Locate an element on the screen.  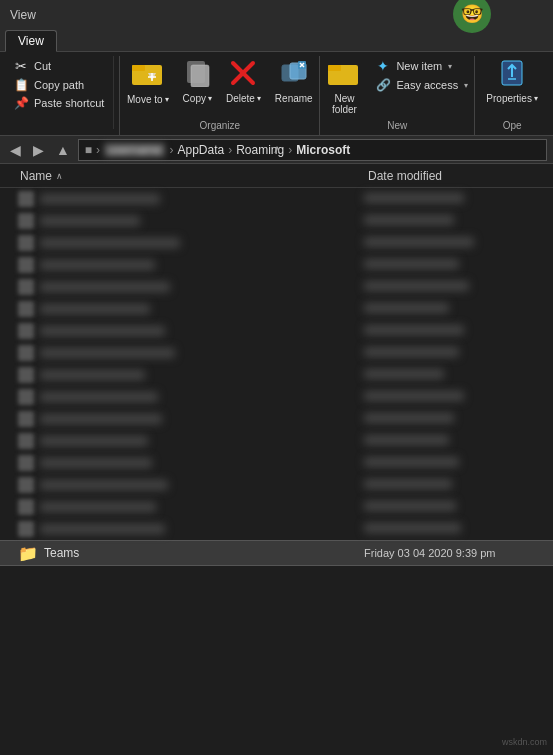
delete-button: Delete ▾ is located at coordinates (244, 87).